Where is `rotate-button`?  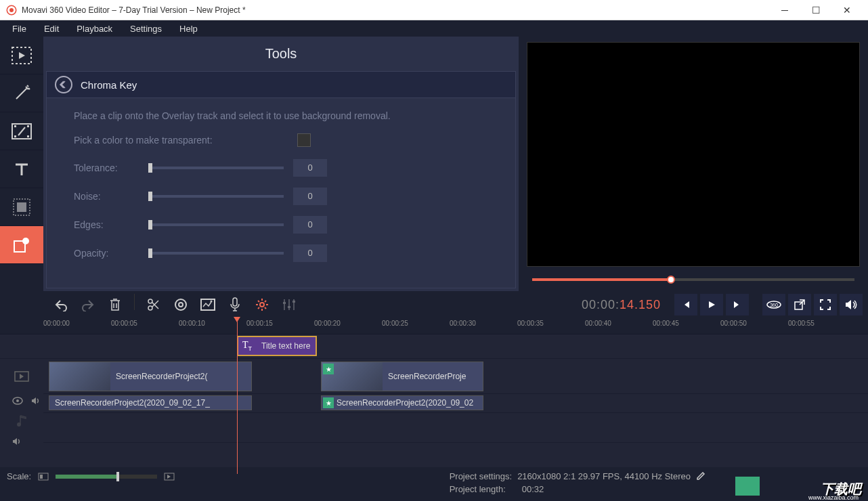
rotate-button is located at coordinates (181, 305).